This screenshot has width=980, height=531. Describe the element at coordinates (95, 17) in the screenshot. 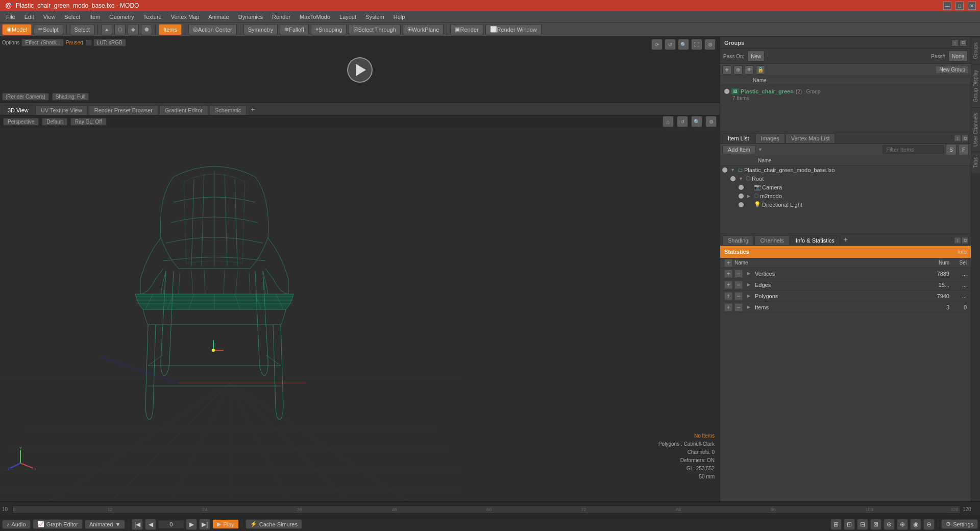

I see `menu-item: Item` at that location.